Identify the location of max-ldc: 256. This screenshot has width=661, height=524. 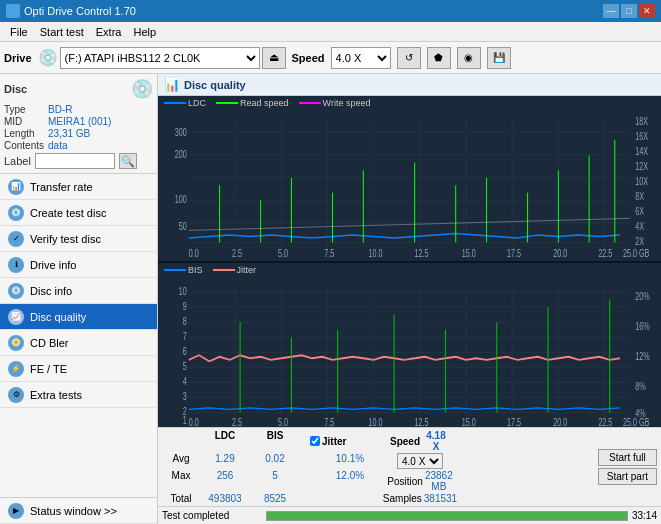
(225, 481).